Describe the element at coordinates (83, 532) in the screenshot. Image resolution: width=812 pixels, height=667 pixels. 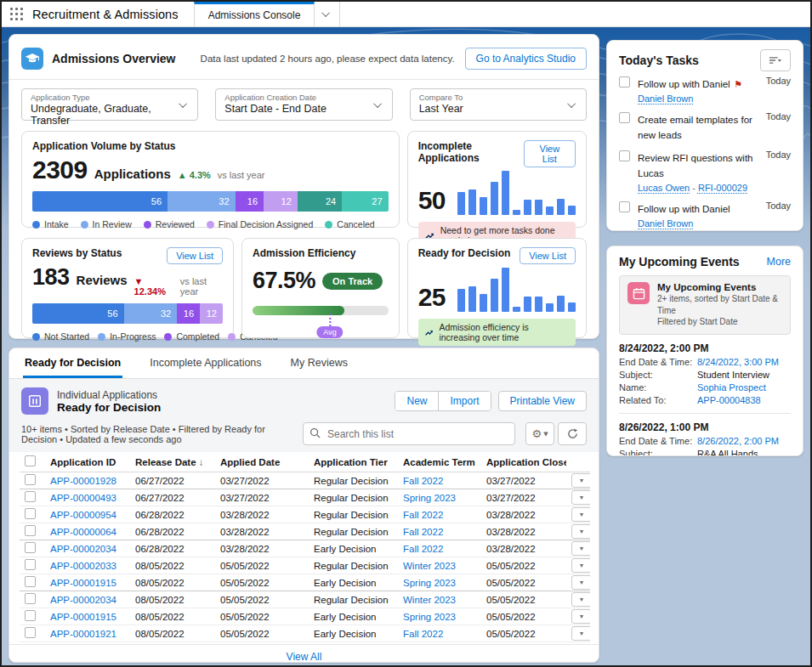
I see `application-id-link: APP-00000064` at that location.